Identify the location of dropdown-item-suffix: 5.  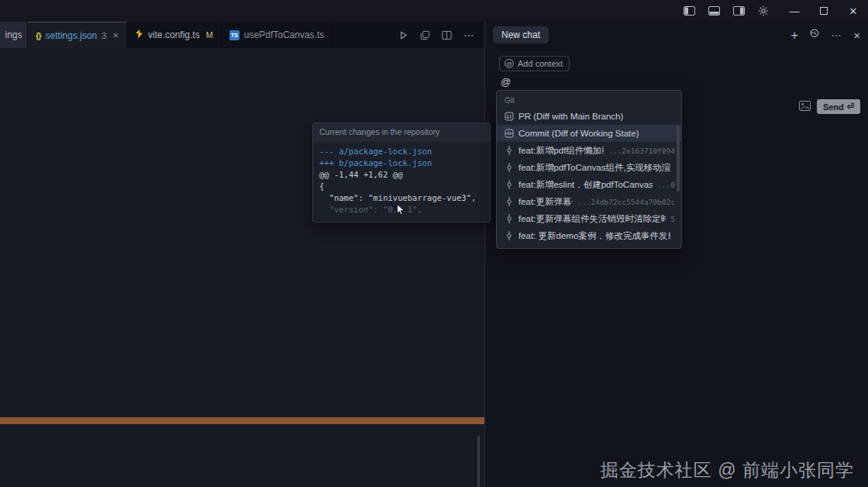
(673, 219).